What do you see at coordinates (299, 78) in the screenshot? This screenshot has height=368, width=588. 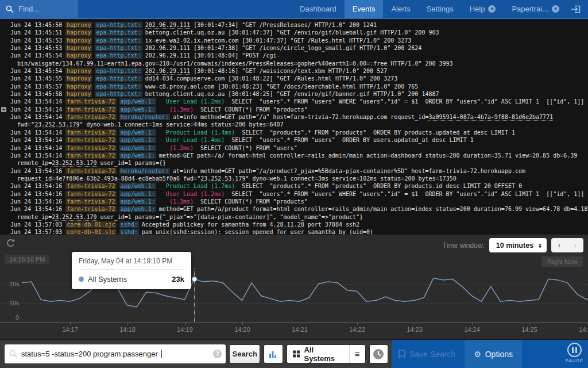 I see `log-line: Jun 24 13:45:55haproxyepa-http.txt:dd14-…` at bounding box center [299, 78].